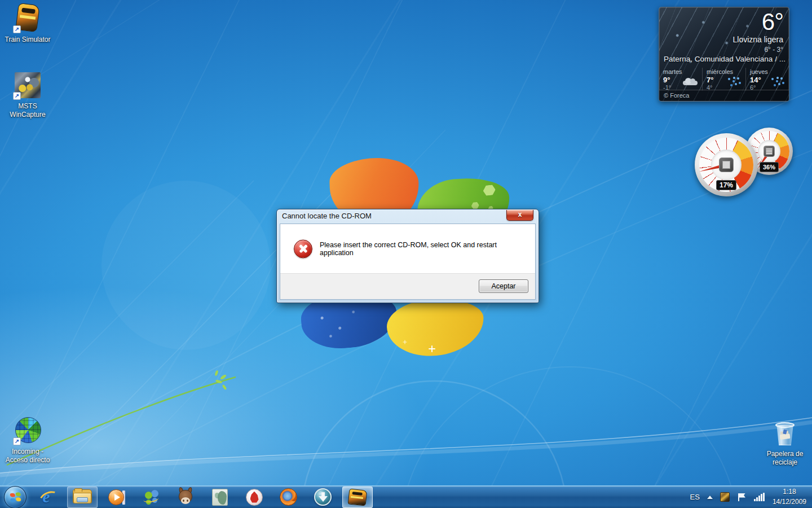 The width and height of the screenshot is (812, 508). Describe the element at coordinates (725, 59) in the screenshot. I see `weather-location: Paterna, Comunidad Valenciana / ...` at that location.